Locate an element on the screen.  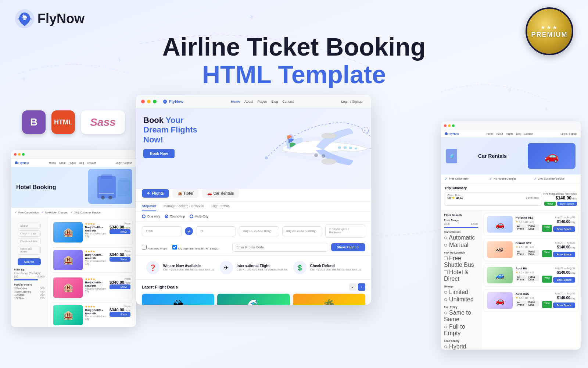
trip-book-btn: Book Space is located at coordinates (567, 204).